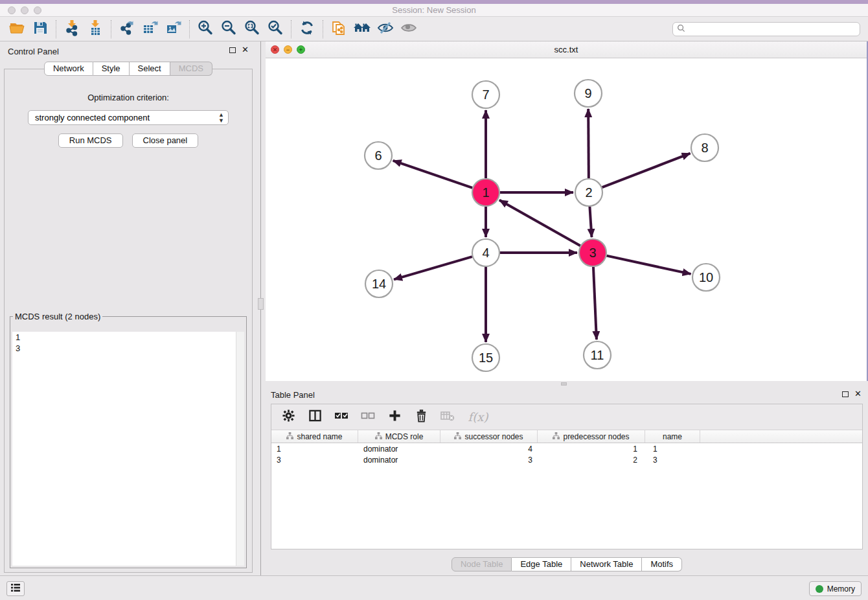 This screenshot has width=868, height=600. I want to click on clone-network-view-button, so click(339, 29).